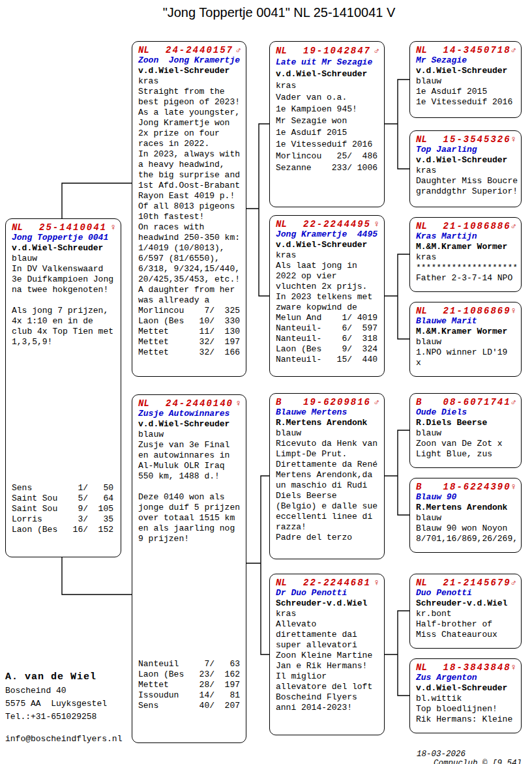  What do you see at coordinates (327, 63) in the screenshot?
I see `pigeon-name: Late uit Mr Sezagie` at bounding box center [327, 63].